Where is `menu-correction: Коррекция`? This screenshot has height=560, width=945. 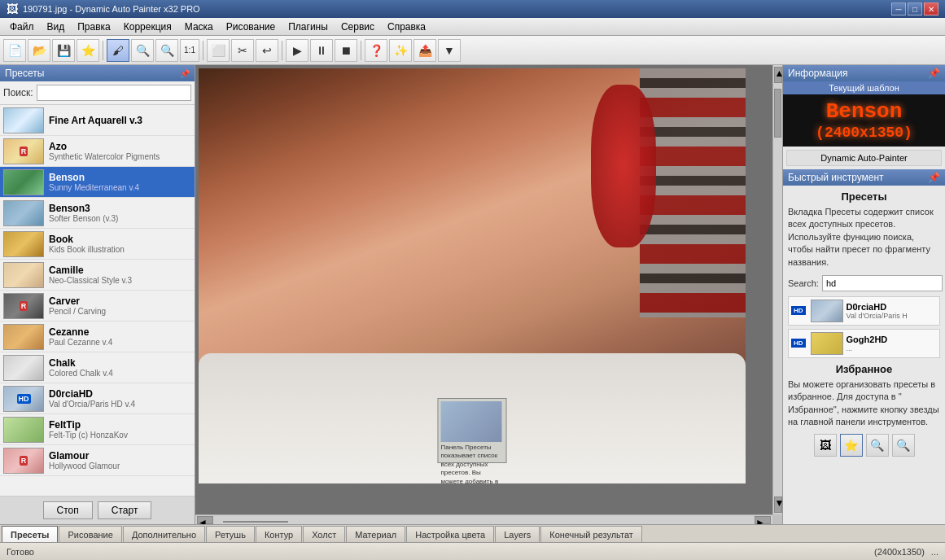 menu-correction: Коррекция is located at coordinates (148, 27).